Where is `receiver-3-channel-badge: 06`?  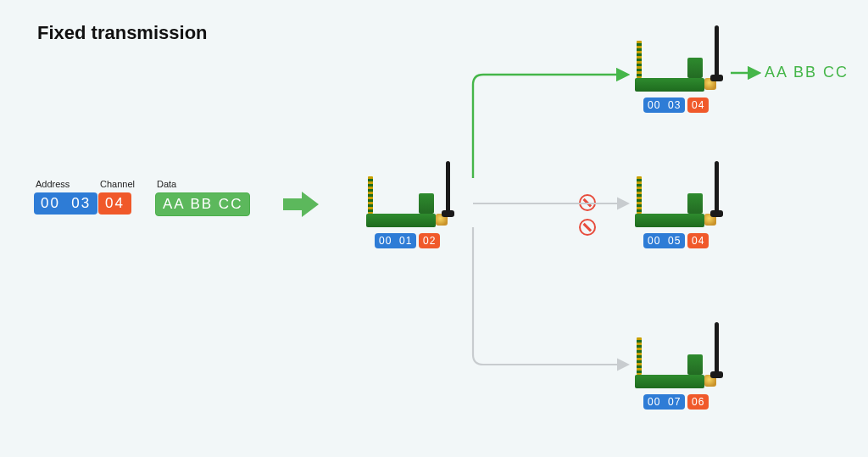 receiver-3-channel-badge: 06 is located at coordinates (698, 402).